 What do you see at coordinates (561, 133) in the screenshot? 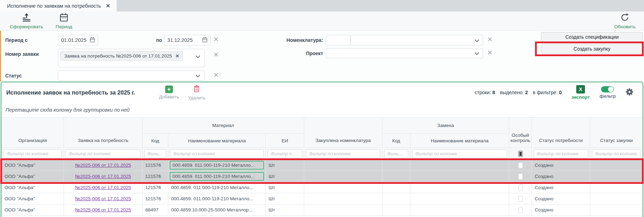
I see `column-header-need-status: Статус потребности` at bounding box center [561, 133].